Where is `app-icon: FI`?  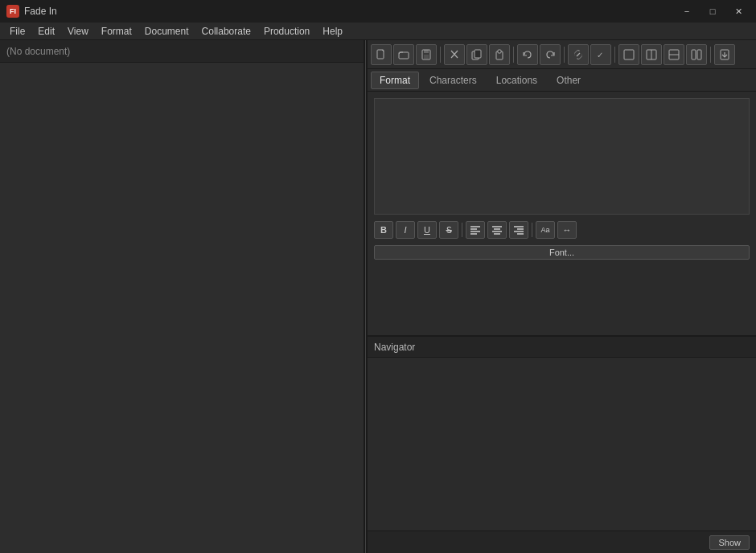 app-icon: FI is located at coordinates (13, 11).